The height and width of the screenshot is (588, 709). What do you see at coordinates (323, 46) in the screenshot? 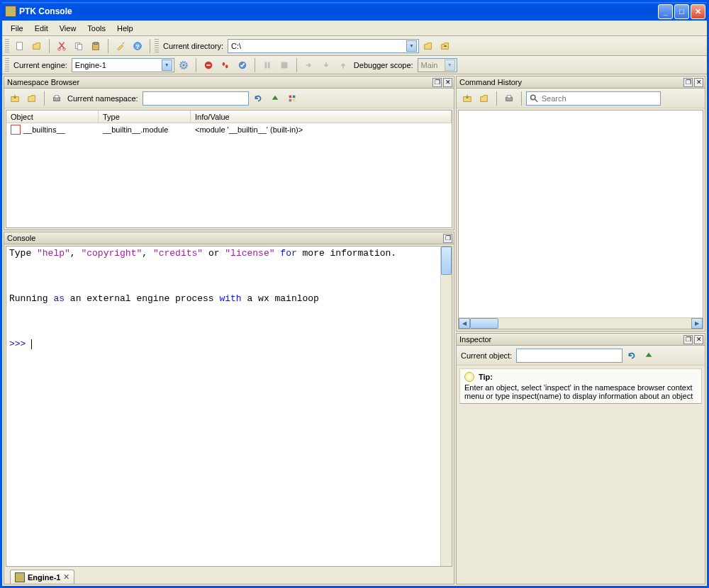
I see `current-directory-combo: C:\ ▼` at bounding box center [323, 46].